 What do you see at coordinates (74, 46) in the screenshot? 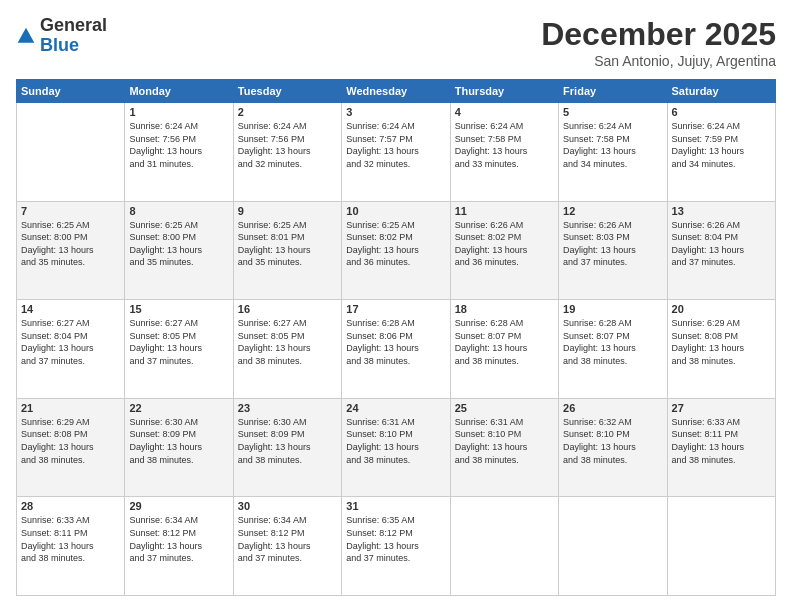
I see `logo-blue: Blue` at bounding box center [74, 46].